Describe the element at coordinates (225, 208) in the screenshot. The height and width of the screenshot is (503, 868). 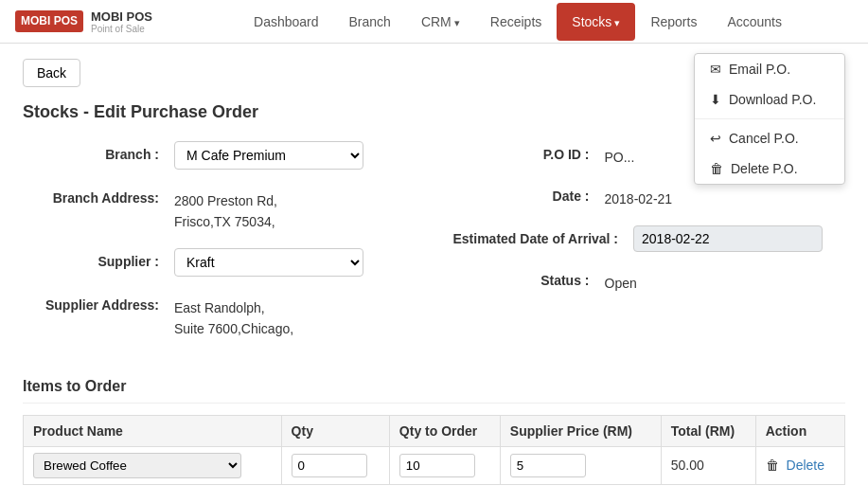
I see `branch-address-value: 2800 Preston Rd, Frisco,TX 75034,` at that location.